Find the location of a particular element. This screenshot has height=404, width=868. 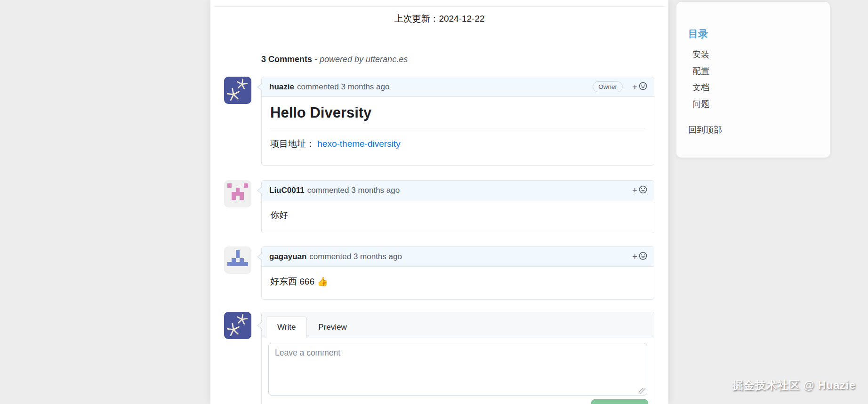

comment-body-text: 你好 is located at coordinates (458, 217).